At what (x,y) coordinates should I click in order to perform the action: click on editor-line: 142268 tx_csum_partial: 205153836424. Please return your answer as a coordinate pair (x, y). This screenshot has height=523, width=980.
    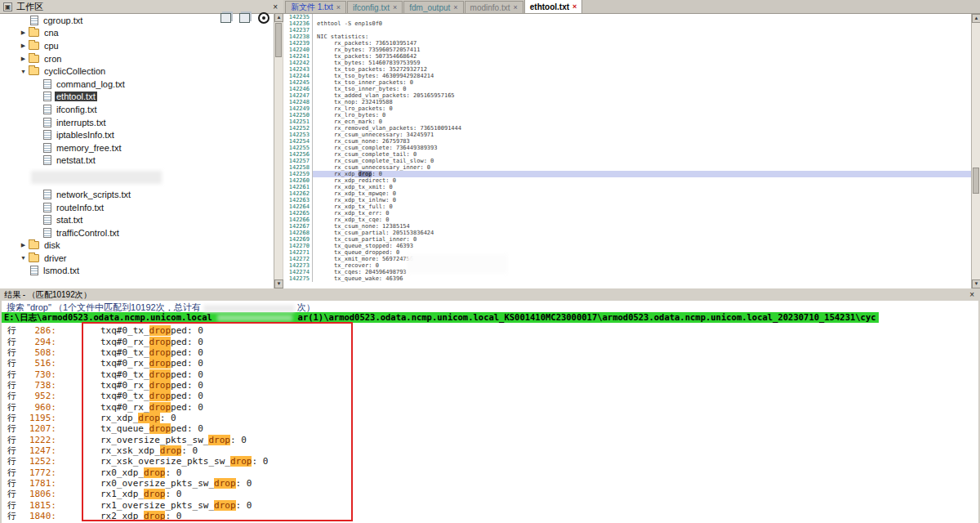
    Looking at the image, I should click on (627, 233).